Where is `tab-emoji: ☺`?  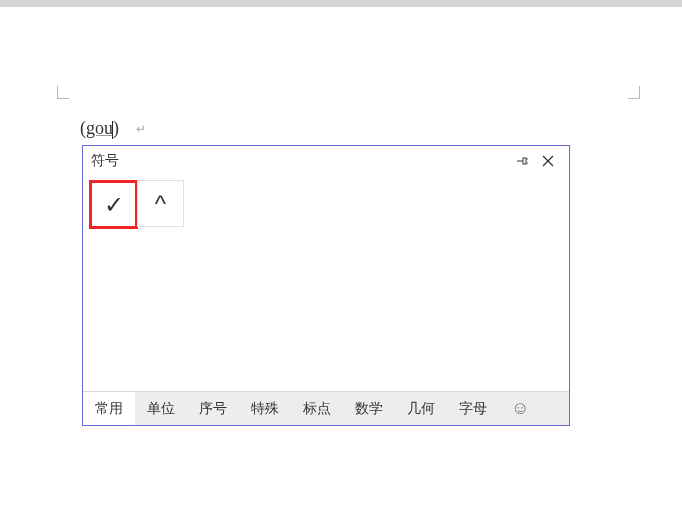
tab-emoji: ☺ is located at coordinates (520, 408).